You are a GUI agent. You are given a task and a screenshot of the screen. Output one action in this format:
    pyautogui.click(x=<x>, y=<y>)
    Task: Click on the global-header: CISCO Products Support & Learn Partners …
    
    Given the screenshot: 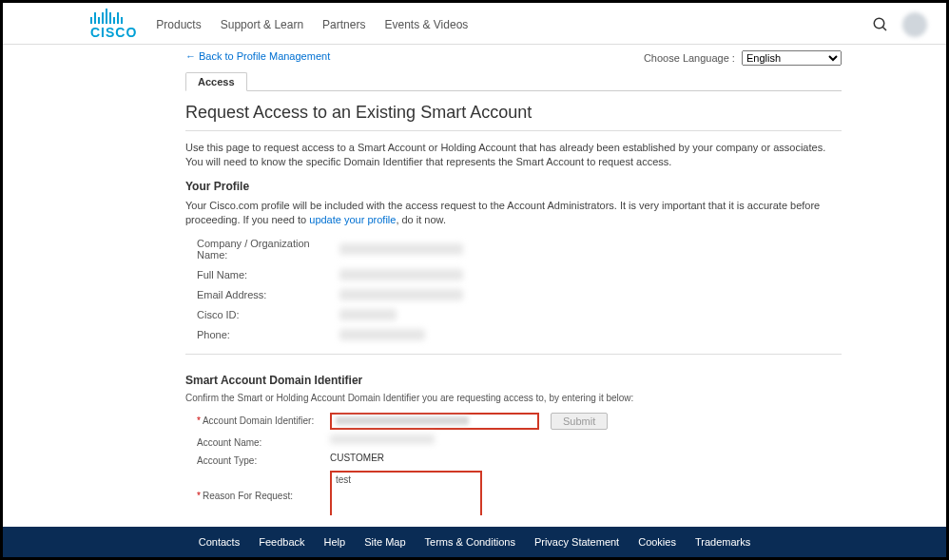 What is the action you would take?
    pyautogui.click(x=474, y=24)
    